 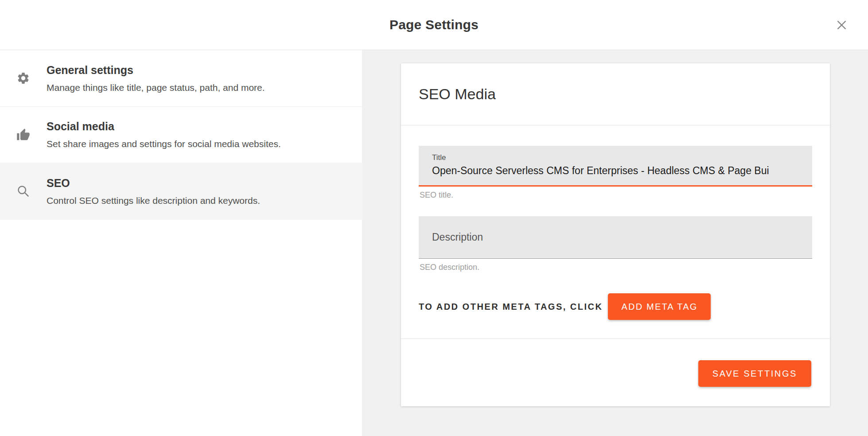 What do you see at coordinates (195, 144) in the screenshot?
I see `sidebar-item-description: Set share images and settings for social…` at bounding box center [195, 144].